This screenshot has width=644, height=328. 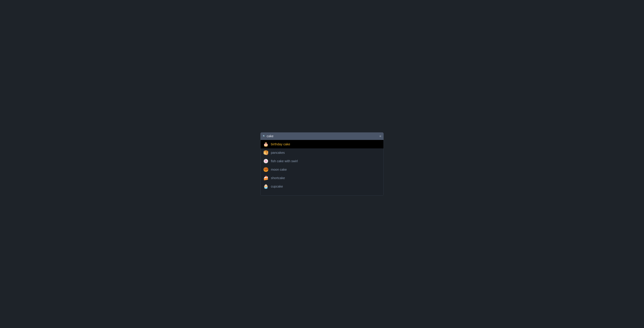 I want to click on search-icon: 🔍, so click(x=264, y=136).